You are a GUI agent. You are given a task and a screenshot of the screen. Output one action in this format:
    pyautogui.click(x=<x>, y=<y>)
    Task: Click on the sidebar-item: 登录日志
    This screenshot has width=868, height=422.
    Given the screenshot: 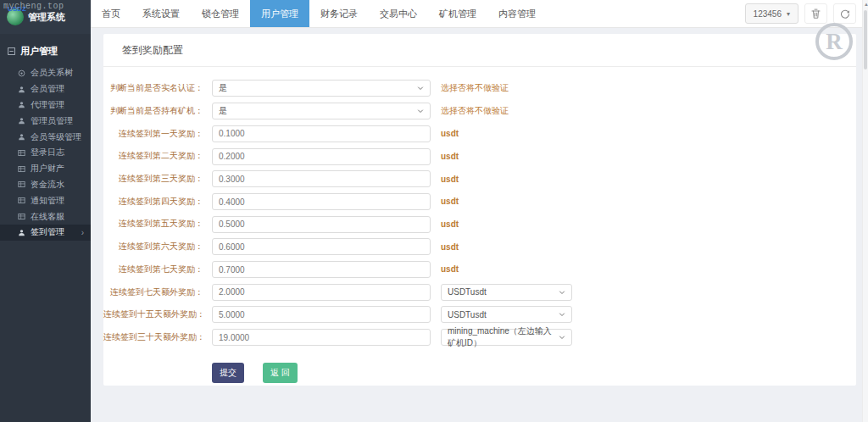 What is the action you would take?
    pyautogui.click(x=46, y=153)
    